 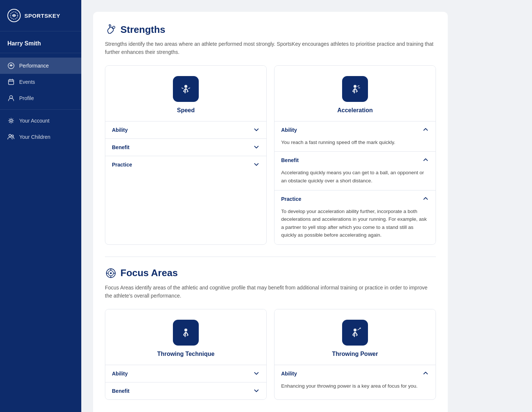 What do you see at coordinates (256, 391) in the screenshot?
I see `tt-benefit-chevron` at bounding box center [256, 391].